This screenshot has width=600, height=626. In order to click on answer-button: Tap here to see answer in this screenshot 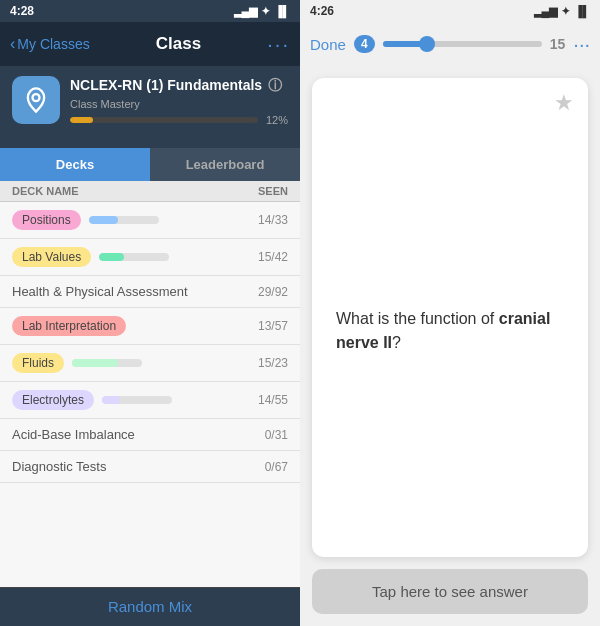, I will do `click(450, 592)`.